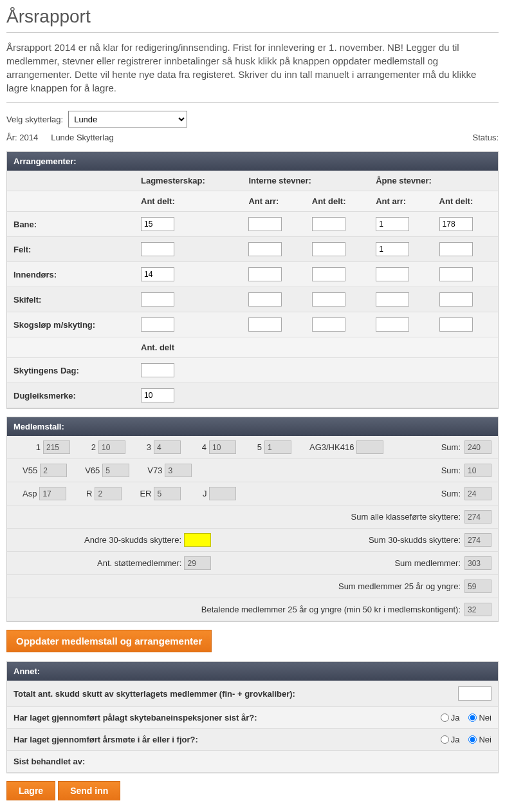 This screenshot has width=505, height=812. What do you see at coordinates (307, 181) in the screenshot?
I see `col-interne: Interne stevner:` at bounding box center [307, 181].